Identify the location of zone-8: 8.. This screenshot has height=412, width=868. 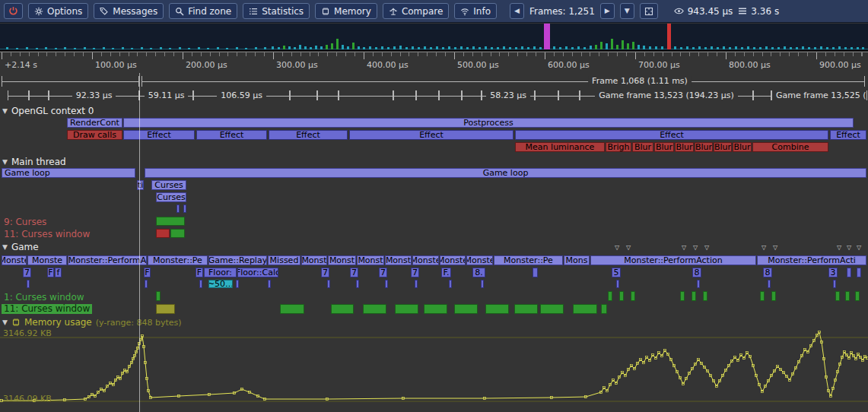
(479, 272).